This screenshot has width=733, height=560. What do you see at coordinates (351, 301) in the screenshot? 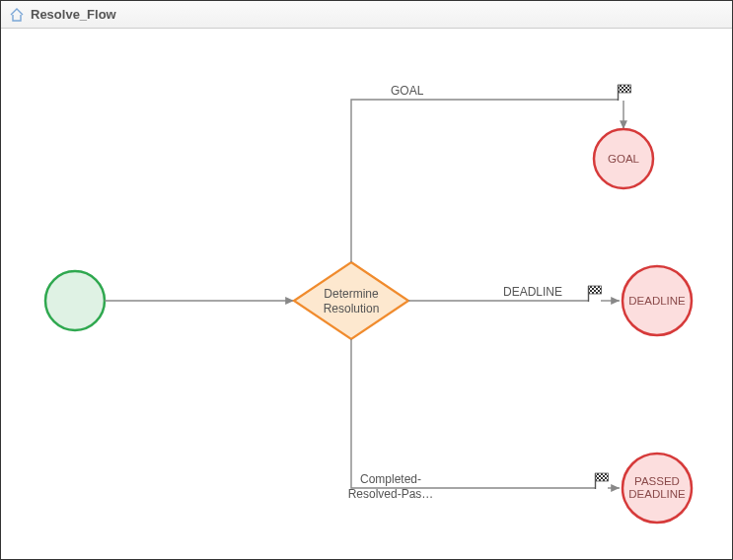
I see `decision-node: Determine Resolution` at bounding box center [351, 301].